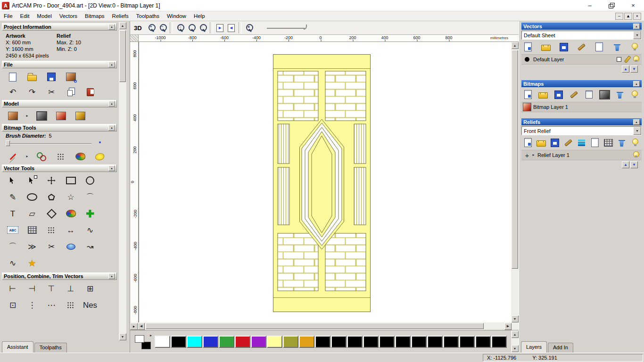  What do you see at coordinates (637, 131) in the screenshot?
I see `dropdown-arrow-icon: ▼` at bounding box center [637, 131].